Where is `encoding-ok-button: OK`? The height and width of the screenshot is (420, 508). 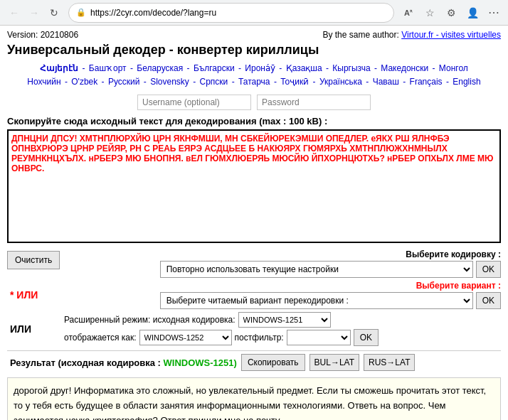
encoding-ok-button: OK is located at coordinates (488, 269).